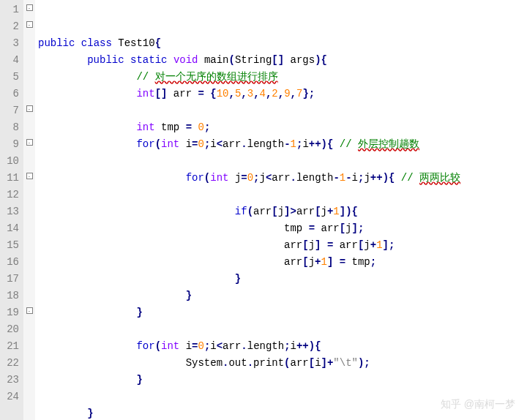 This screenshot has height=420, width=527. I want to click on line-number: 24, so click(10, 397).